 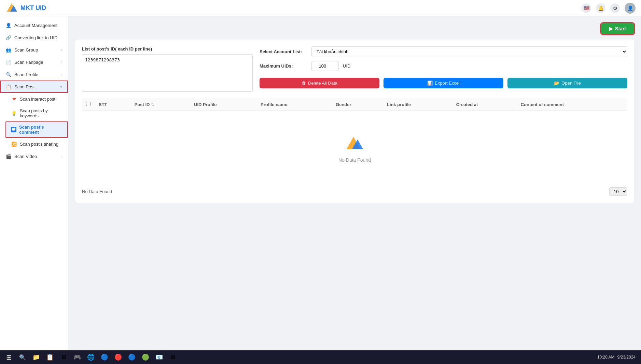 I want to click on sidebar-item-scan-posts-sharing: 🔀 Scan post's sharing, so click(x=37, y=144).